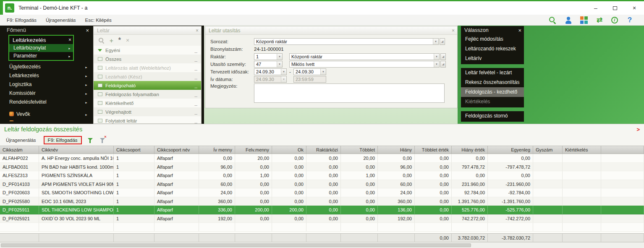 This screenshot has height=248, width=644. Describe the element at coordinates (147, 50) in the screenshot. I see `leltar-filter-item: Egyéni_` at that location.